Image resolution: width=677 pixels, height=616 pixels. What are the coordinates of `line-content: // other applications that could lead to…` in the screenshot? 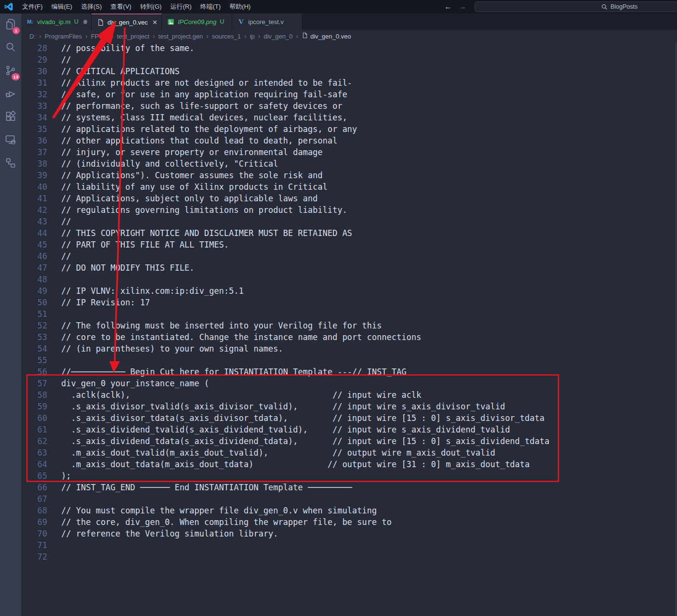 It's located at (192, 141).